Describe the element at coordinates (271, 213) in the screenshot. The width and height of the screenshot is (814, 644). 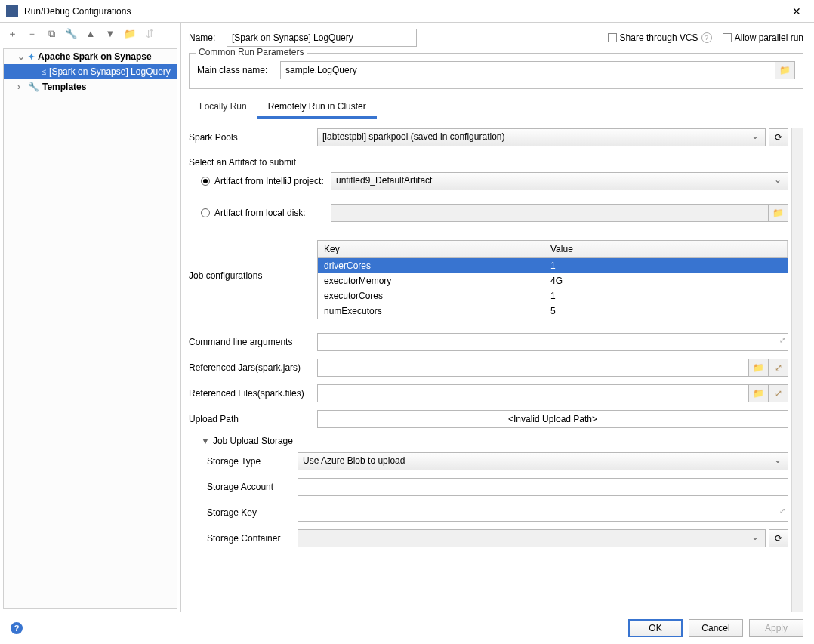
I see `artifact-local-label: Artifact from local disk:` at that location.